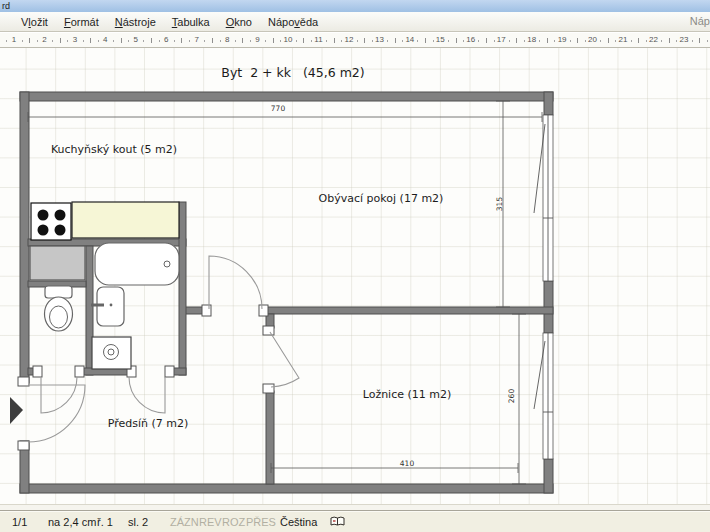 The height and width of the screenshot is (532, 710). I want to click on door-shower, so click(147, 395).